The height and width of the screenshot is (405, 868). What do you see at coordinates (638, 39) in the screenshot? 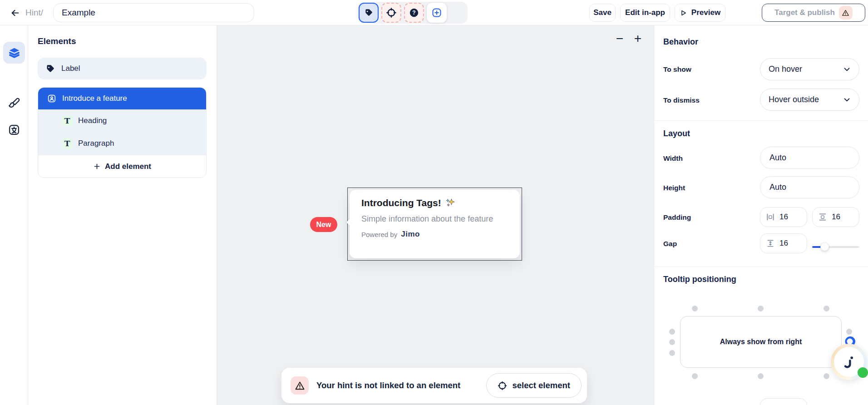
I see `zoom-in-button: +` at bounding box center [638, 39].